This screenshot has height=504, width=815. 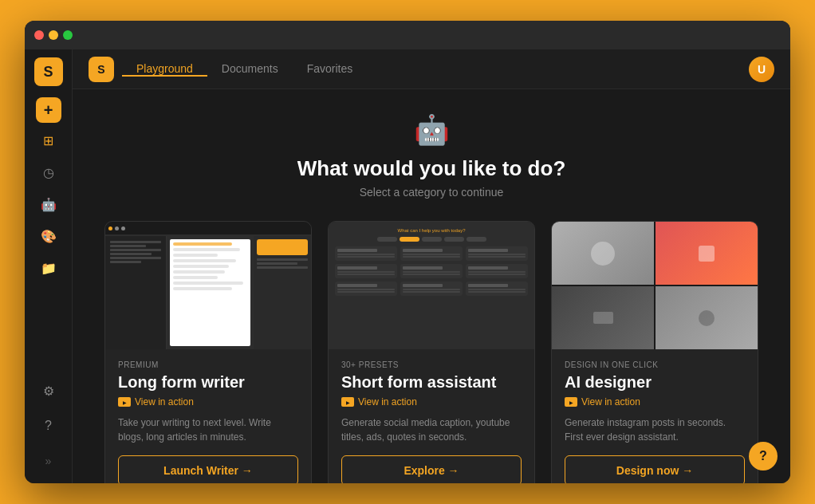 What do you see at coordinates (49, 172) in the screenshot?
I see `sidebar-item-clock: ◷` at bounding box center [49, 172].